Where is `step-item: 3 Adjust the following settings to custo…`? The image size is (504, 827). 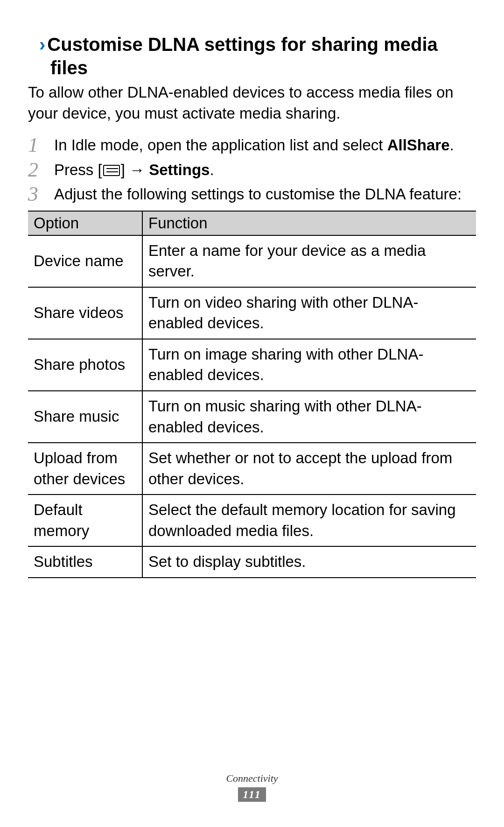 step-item: 3 Adjust the following settings to custo… is located at coordinates (252, 194).